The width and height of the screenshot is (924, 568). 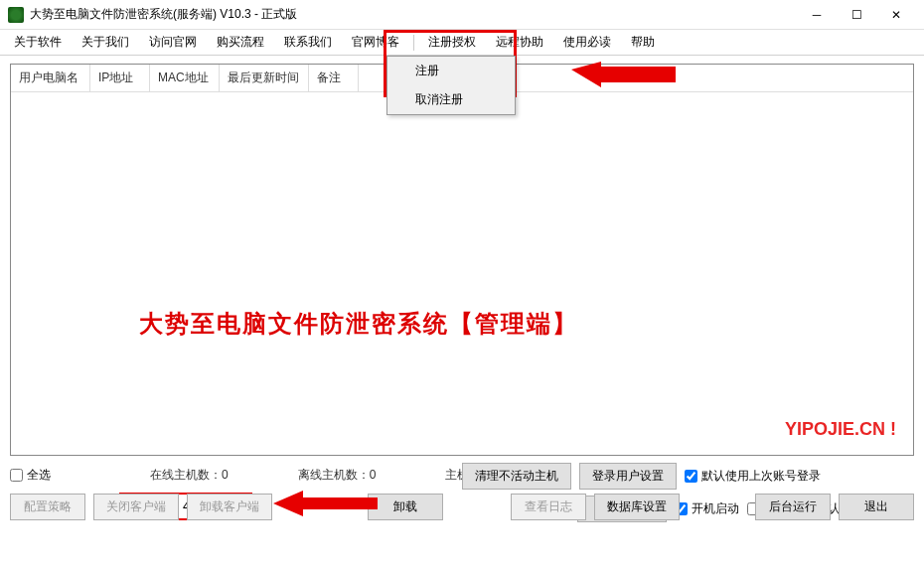 What do you see at coordinates (517, 477) in the screenshot?
I see `clean-inactive-button: 清理不活动主机` at bounding box center [517, 477].